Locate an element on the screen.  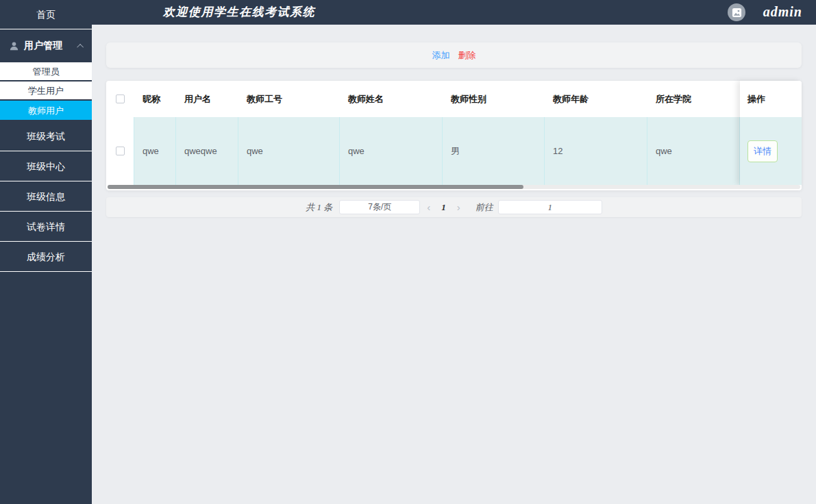
table-row: qwe qweqwe qwe qwe 男 12 qwe is located at coordinates (454, 151).